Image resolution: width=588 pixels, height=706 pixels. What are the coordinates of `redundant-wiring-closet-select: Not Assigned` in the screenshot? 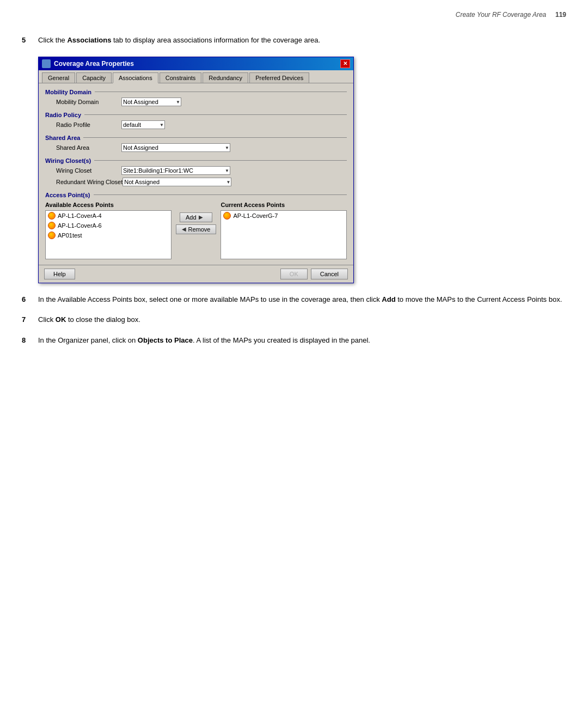 It's located at (177, 182).